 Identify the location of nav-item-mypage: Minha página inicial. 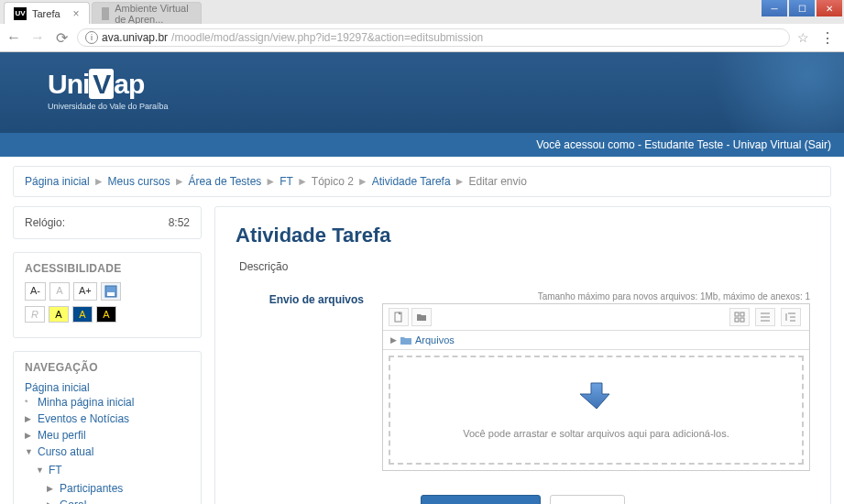
(86, 402).